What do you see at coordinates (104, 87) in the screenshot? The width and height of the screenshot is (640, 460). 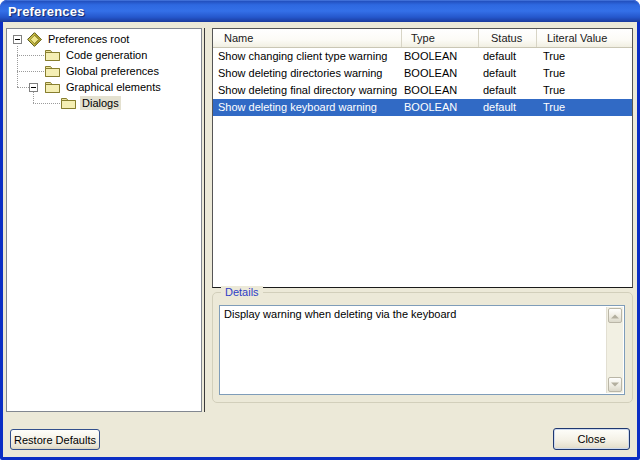 I see `tree-item-graphical-elements: Graphical elements` at bounding box center [104, 87].